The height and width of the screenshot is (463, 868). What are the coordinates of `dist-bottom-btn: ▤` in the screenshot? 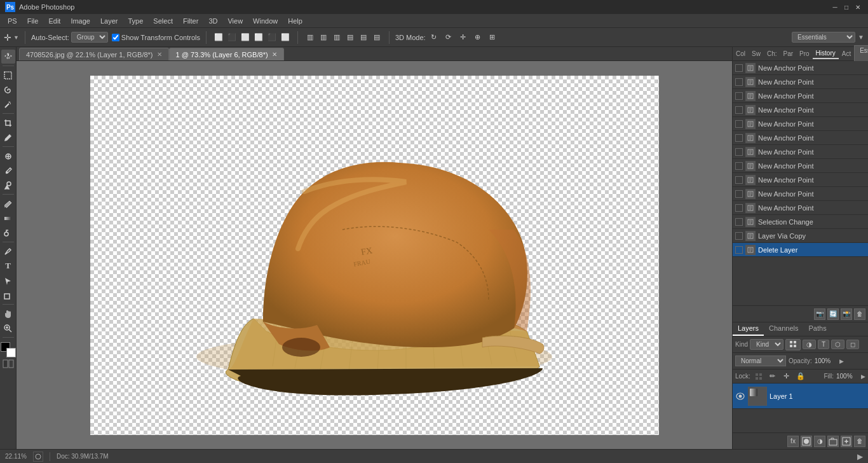 It's located at (377, 38).